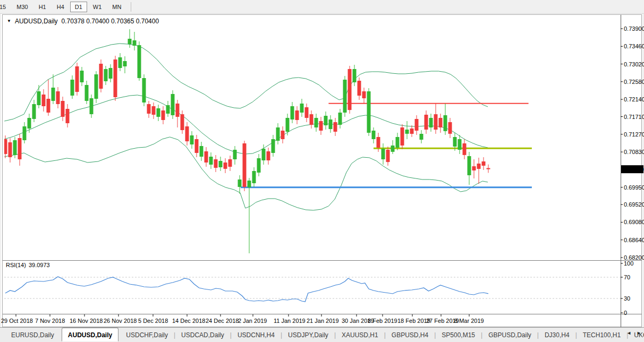  I want to click on chart-tab-gbpusd-daily: GBPUSD,Daily, so click(510, 335).